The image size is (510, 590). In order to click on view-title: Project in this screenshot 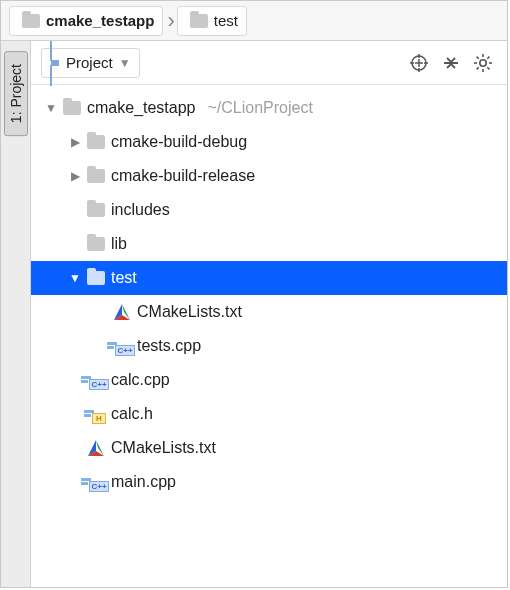, I will do `click(90, 62)`.